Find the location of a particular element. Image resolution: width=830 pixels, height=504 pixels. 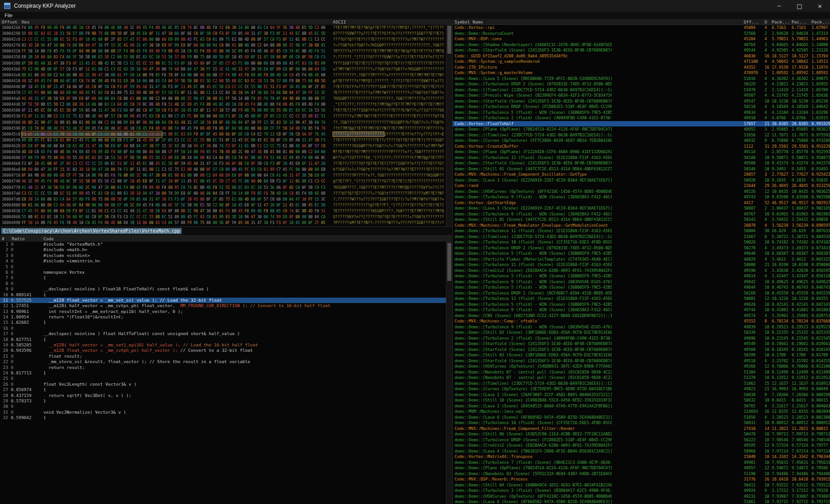

symbol-row: demo::Demo::[CNS (Scene) {6B2733BD-CC52-… is located at coordinates (642, 316).